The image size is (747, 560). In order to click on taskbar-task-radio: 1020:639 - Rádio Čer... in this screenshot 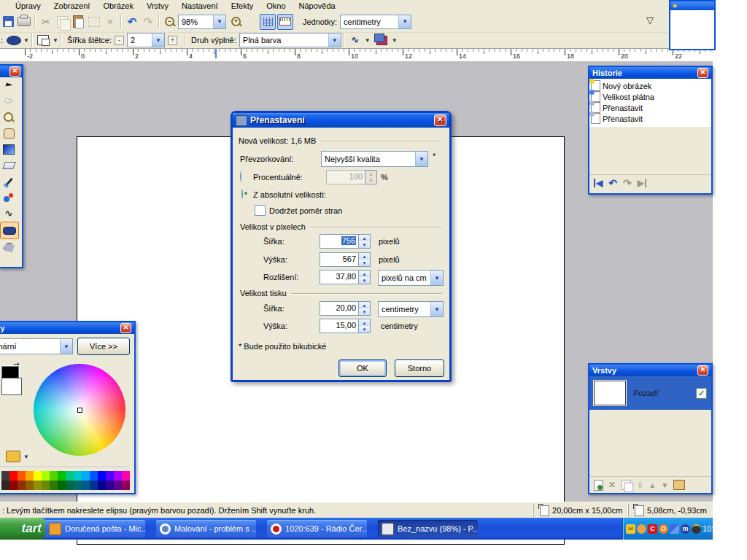, I will do `click(317, 529)`.